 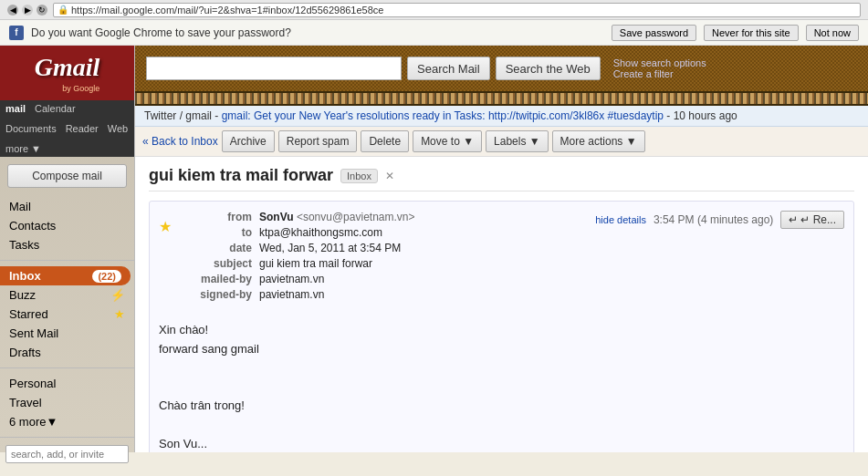 What do you see at coordinates (215, 233) in the screenshot?
I see `to-label: to` at bounding box center [215, 233].